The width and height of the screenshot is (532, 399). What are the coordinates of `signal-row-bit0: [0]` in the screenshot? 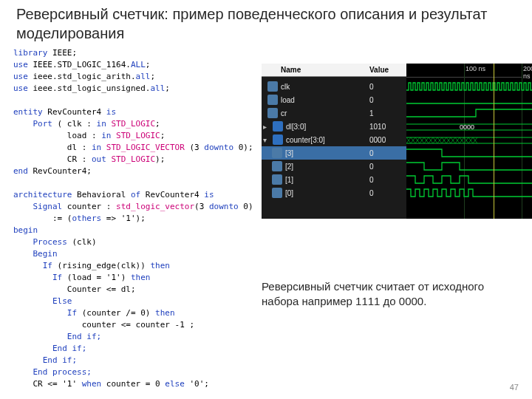 It's located at (313, 193).